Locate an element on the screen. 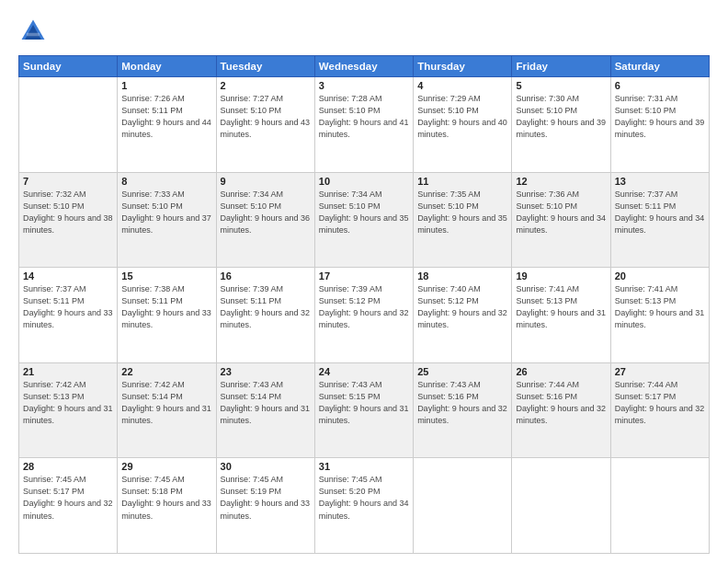 This screenshot has height=563, width=728. cell-text: Sunrise: 7:43 AM Sunset: 5:14 PM Dayligh… is located at coordinates (266, 403).